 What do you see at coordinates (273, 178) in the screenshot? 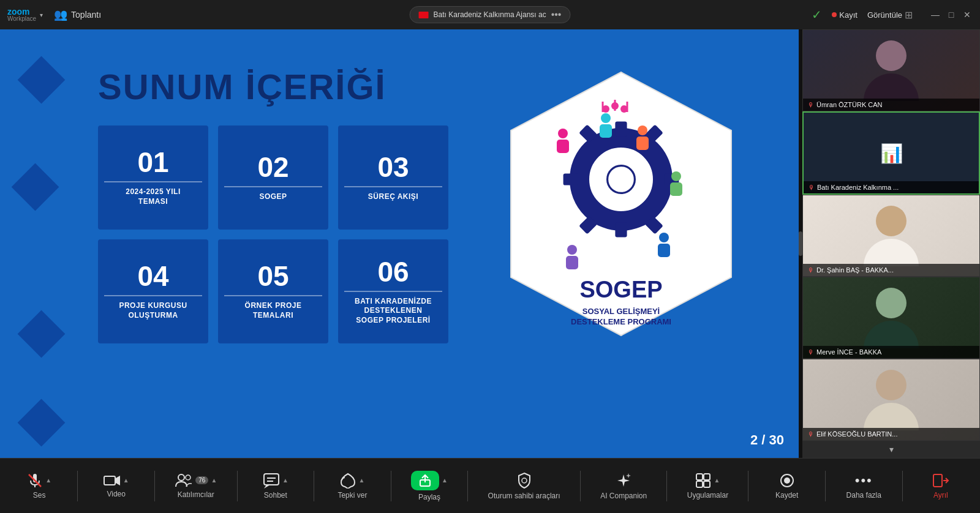
I see `card-02: 02 SOGEP` at bounding box center [273, 178].